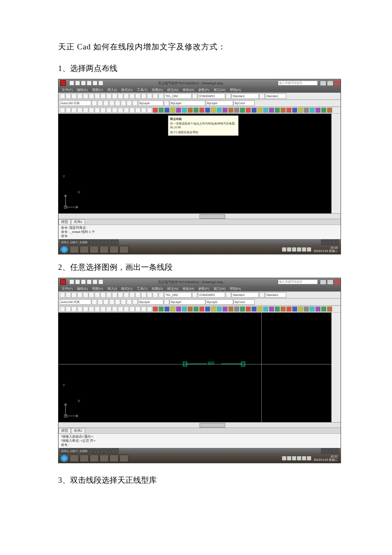 This screenshot has width=392, height=555. Describe the element at coordinates (204, 90) in the screenshot. I see `menu-item: 参数(P)` at that location.